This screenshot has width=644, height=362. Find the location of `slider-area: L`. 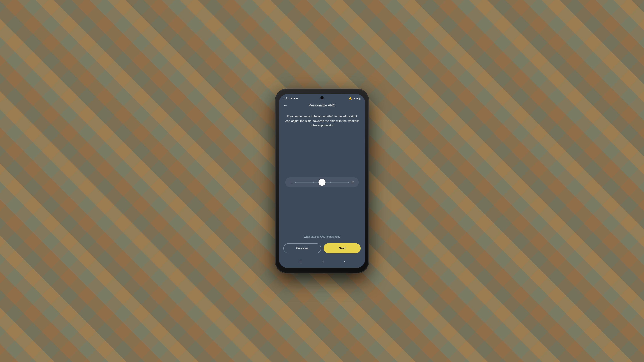

slider-area: L is located at coordinates (322, 182).